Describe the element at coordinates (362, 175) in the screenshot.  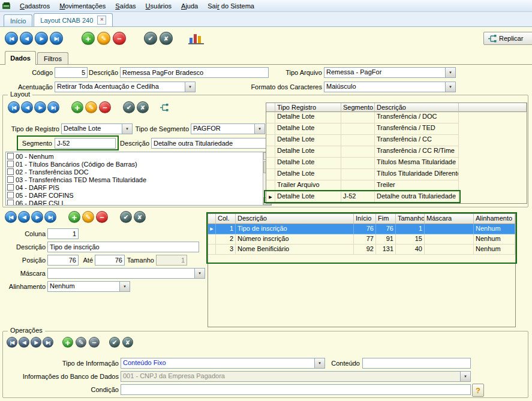
I see `table-row: Detalhe LoteTítulos Titularidade Diferen…` at that location.